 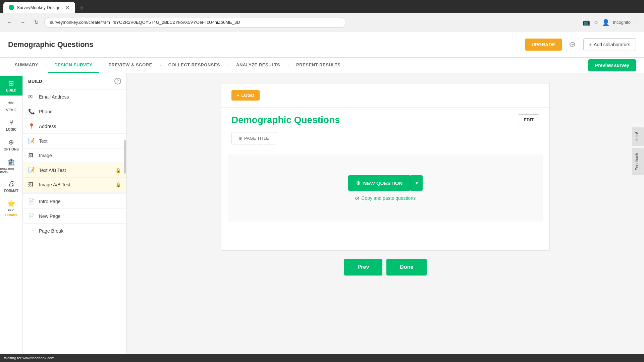 I want to click on profile-icon: 👤, so click(x=606, y=22).